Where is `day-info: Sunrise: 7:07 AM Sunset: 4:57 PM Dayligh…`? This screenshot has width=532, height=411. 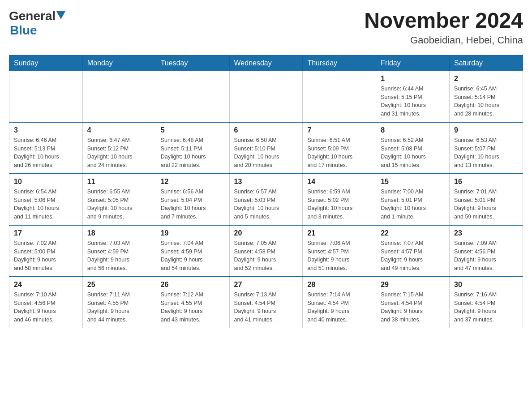
day-info: Sunrise: 7:07 AM Sunset: 4:57 PM Dayligh… is located at coordinates (413, 256).